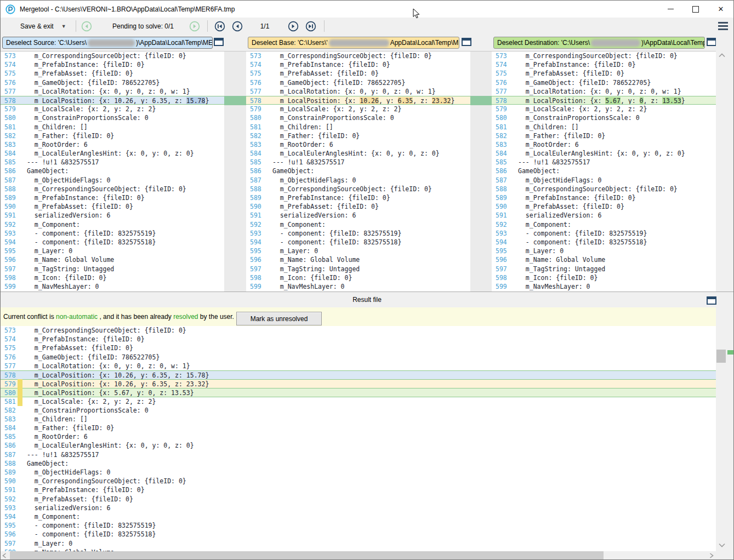 The image size is (734, 560). Describe the element at coordinates (604, 171) in the screenshot. I see `destination-code-pane: 573 m_CorrespondingSourceObject: {fileID…` at that location.